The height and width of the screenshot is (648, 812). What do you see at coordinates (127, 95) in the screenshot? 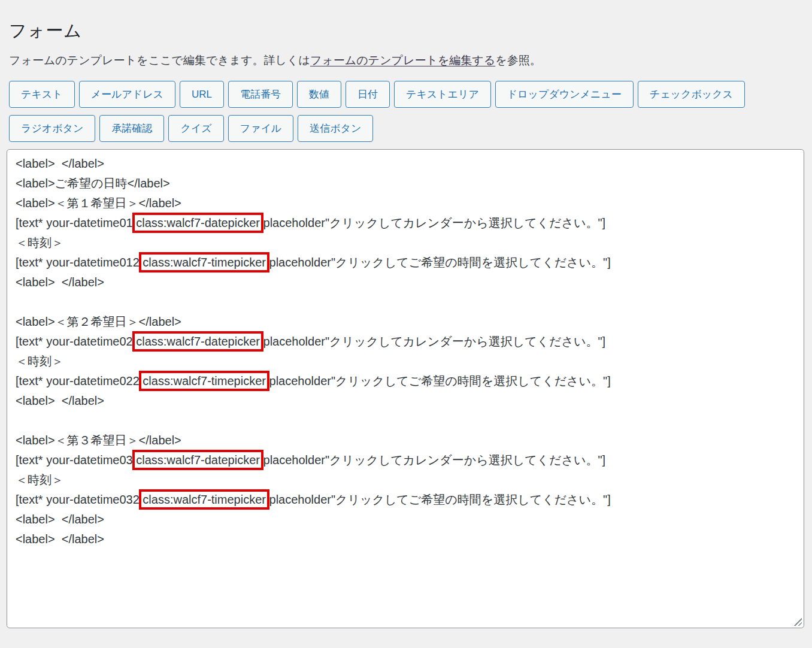
I see `tag-button-email: メールアドレス` at bounding box center [127, 95].